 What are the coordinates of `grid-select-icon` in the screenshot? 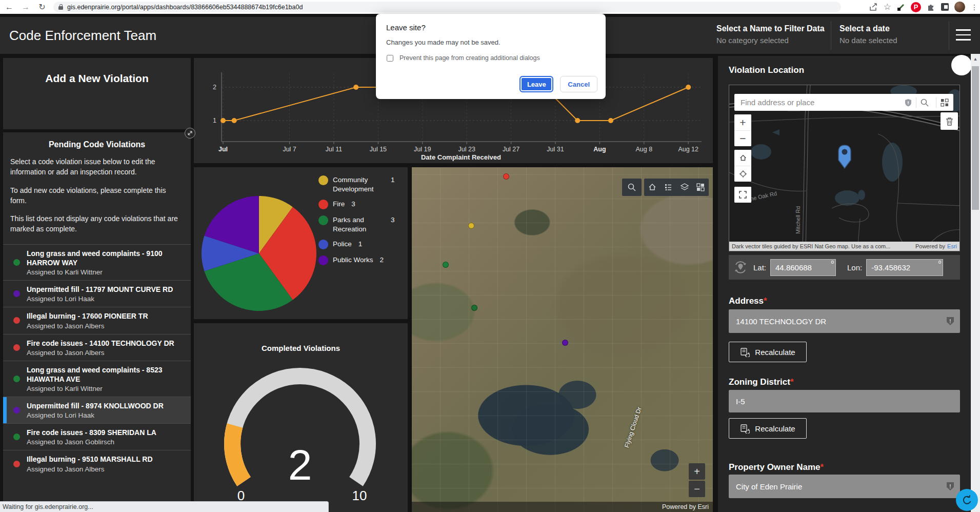 It's located at (945, 103).